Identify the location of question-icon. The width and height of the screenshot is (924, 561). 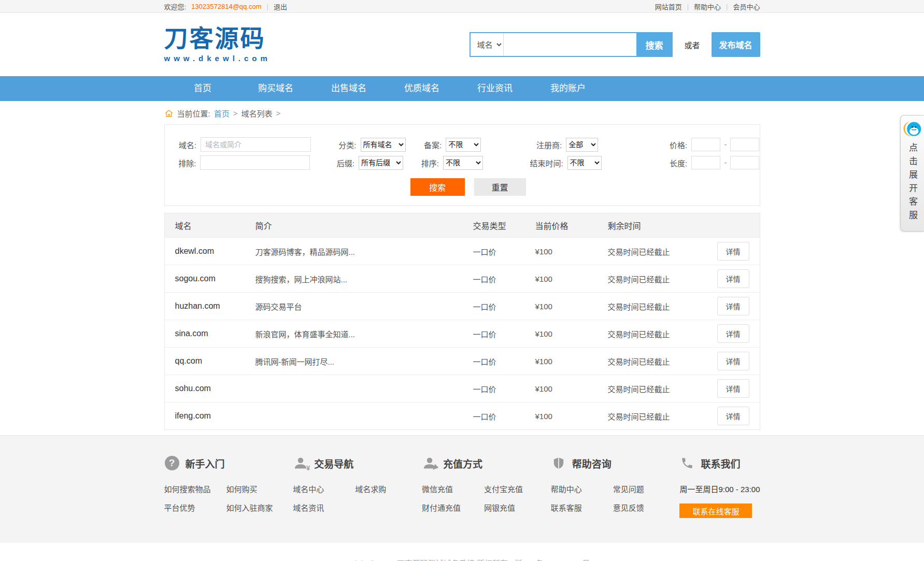
(172, 463).